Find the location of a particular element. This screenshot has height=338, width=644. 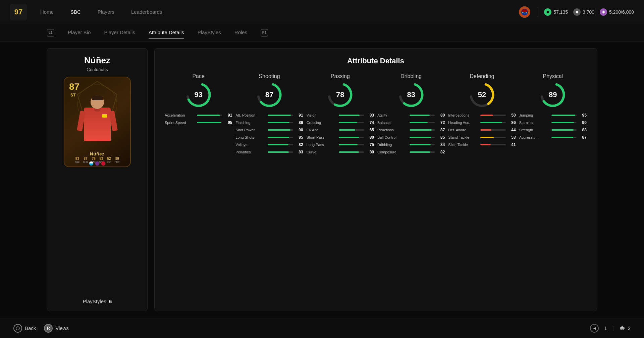

stat-row-short-pass: Short Pass80 is located at coordinates (340, 137).